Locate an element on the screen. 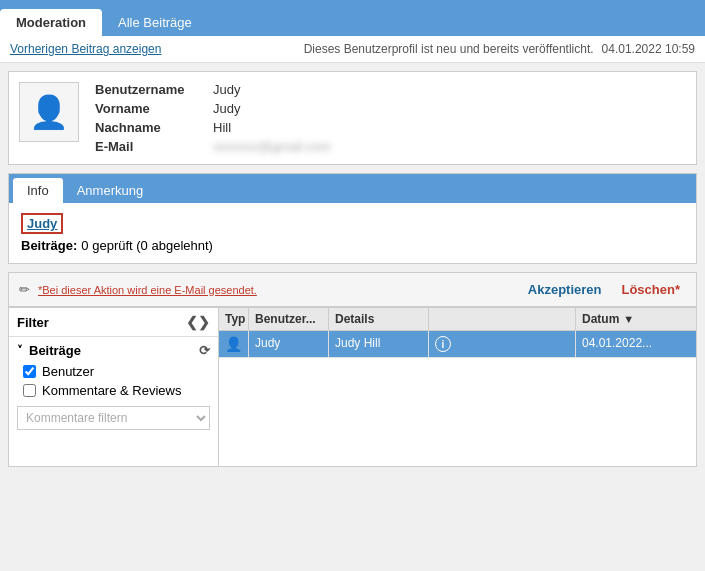 The image size is (705, 571). filter-sidebar: Filter ❮❯ ˅ Beiträge ⟳ Benutzer Kommenta… is located at coordinates (114, 387).